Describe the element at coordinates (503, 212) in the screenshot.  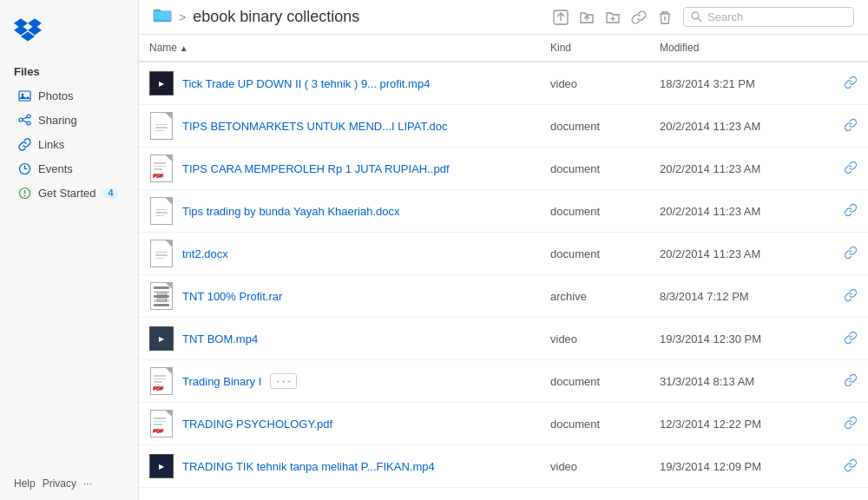
I see `table-row: Tips trading by bunda Yayah Khaeriah.doc…` at that location.